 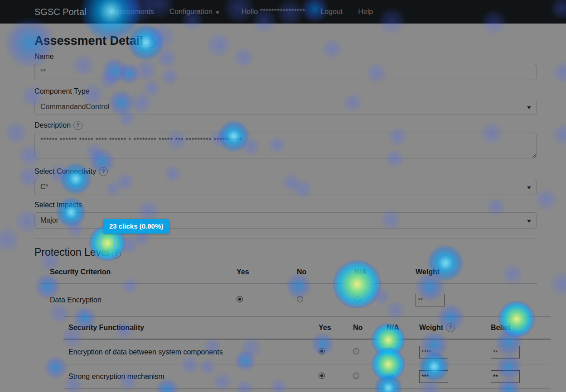 I want to click on criteria-table: Security Criterion Yes No N/A Weight Dat…, so click(x=289, y=288).